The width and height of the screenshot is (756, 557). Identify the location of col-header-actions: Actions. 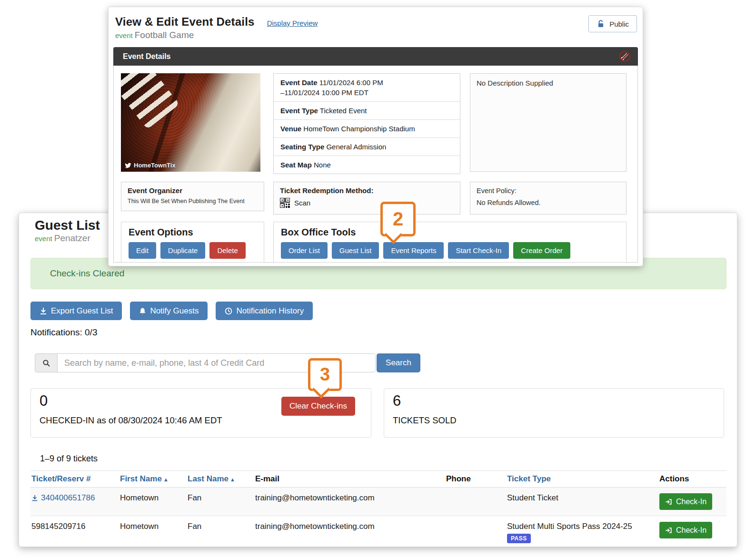
(692, 479).